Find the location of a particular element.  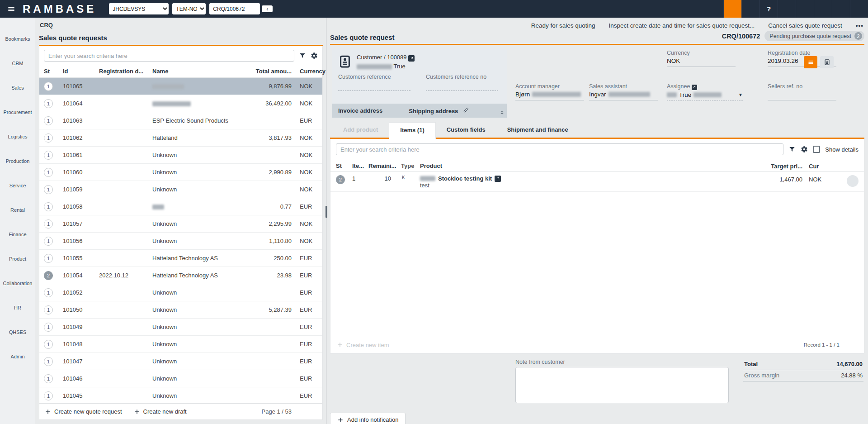

create-new-draft-button: Create new draft is located at coordinates (160, 412).